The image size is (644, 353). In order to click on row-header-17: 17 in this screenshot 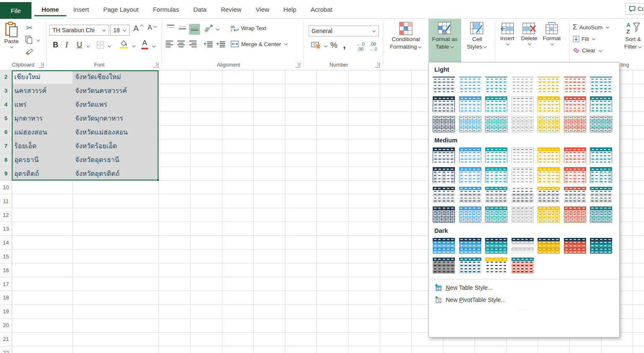, I will do `click(6, 284)`.